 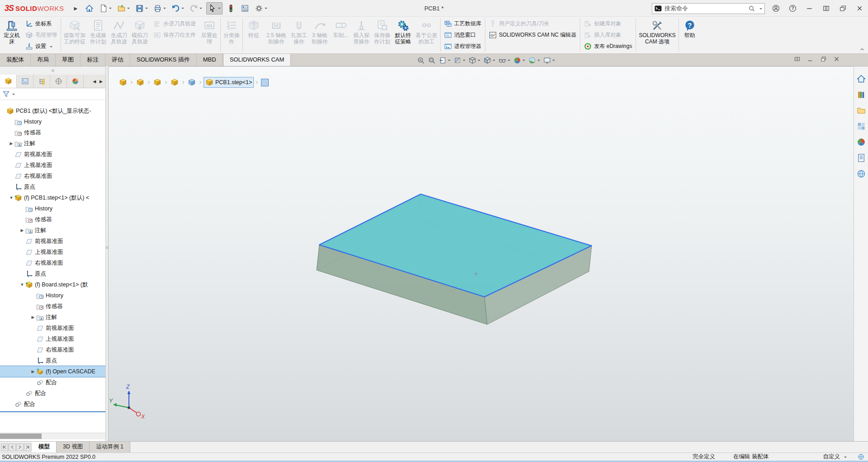 What do you see at coordinates (73, 447) in the screenshot?
I see `view-tab-3D 视图: 3D 视图` at bounding box center [73, 447].